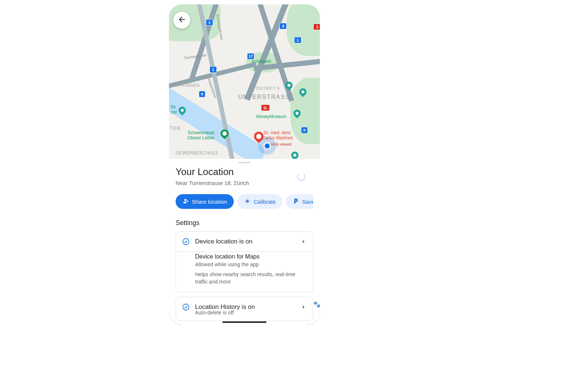 This screenshot has width=579, height=392. What do you see at coordinates (251, 264) in the screenshot?
I see `detail-status: Allowed while using the app` at bounding box center [251, 264].